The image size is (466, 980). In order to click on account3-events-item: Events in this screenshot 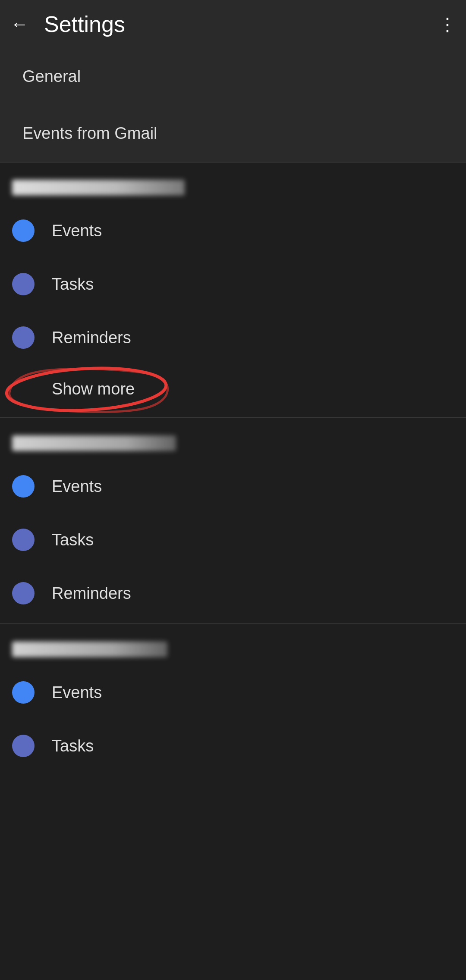, I will do `click(233, 692)`.